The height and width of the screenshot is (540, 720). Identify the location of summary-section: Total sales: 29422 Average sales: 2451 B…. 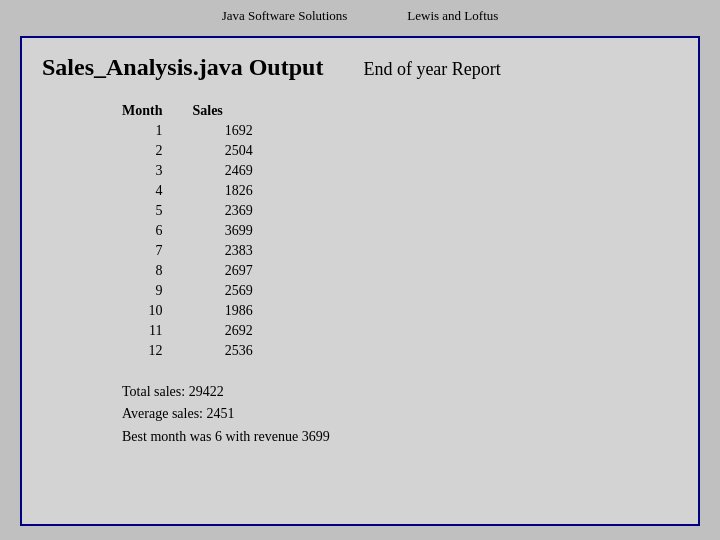
(400, 414).